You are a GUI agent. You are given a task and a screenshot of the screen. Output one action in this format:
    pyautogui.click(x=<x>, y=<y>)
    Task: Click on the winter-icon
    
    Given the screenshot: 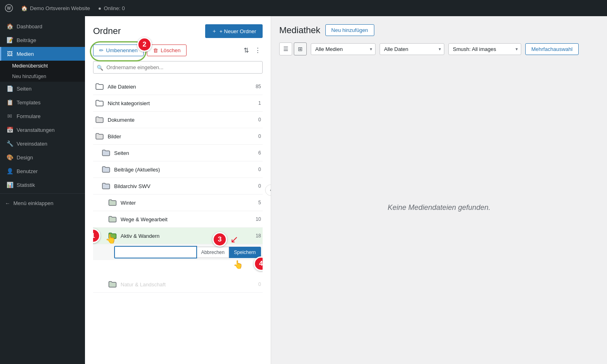 What is the action you would take?
    pyautogui.click(x=112, y=203)
    